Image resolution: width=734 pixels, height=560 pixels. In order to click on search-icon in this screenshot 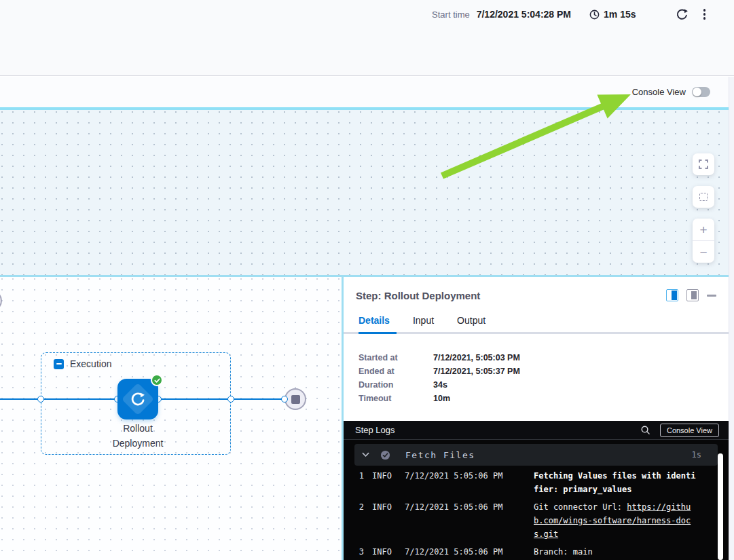, I will do `click(645, 430)`.